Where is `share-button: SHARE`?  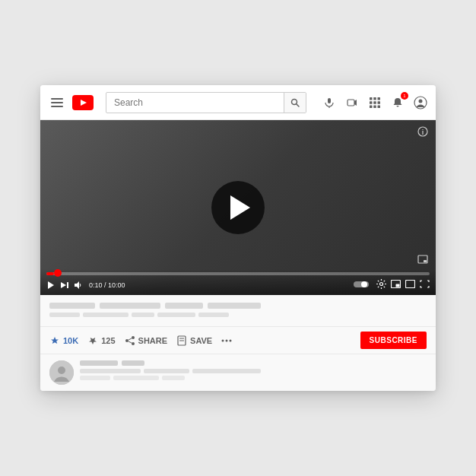 share-button: SHARE is located at coordinates (146, 341).